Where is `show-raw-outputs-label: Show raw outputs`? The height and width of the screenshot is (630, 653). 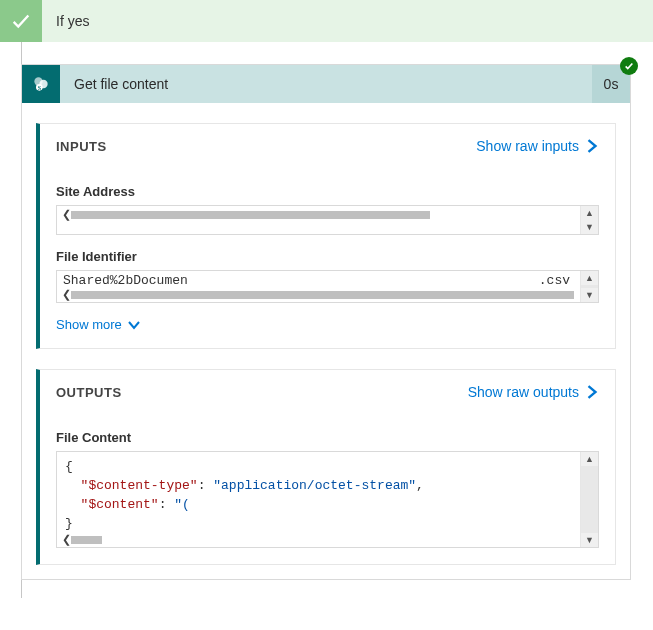 show-raw-outputs-label: Show raw outputs is located at coordinates (524, 392).